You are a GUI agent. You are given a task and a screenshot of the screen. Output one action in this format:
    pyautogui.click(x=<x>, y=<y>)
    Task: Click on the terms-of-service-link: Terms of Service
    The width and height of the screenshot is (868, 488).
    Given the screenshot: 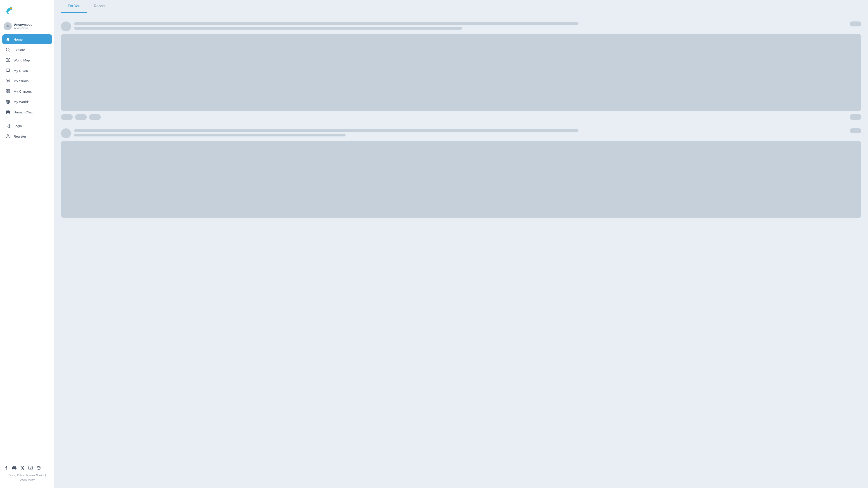 What is the action you would take?
    pyautogui.click(x=35, y=475)
    